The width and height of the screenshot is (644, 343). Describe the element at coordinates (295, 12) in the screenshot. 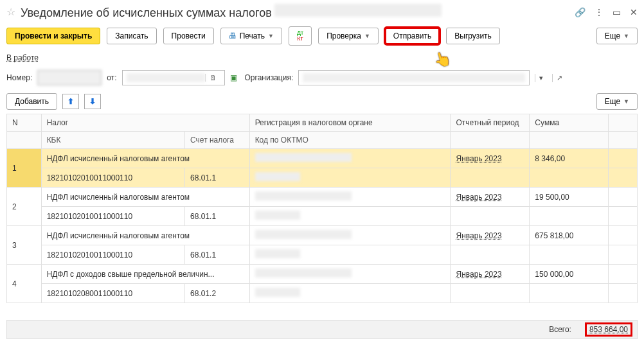

I see `page-title: Уведомление об исчисленных суммах налого…` at that location.